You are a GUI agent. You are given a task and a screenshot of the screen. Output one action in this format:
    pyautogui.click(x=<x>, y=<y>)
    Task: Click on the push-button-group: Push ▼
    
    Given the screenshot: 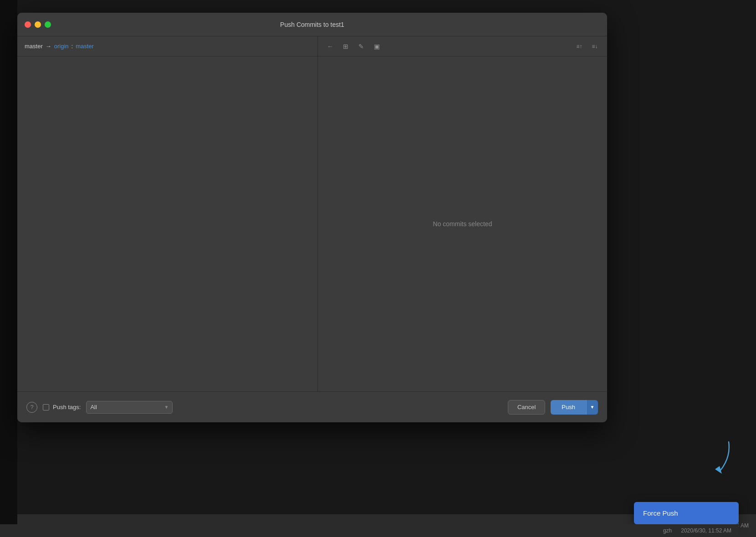 What is the action you would take?
    pyautogui.click(x=574, y=407)
    